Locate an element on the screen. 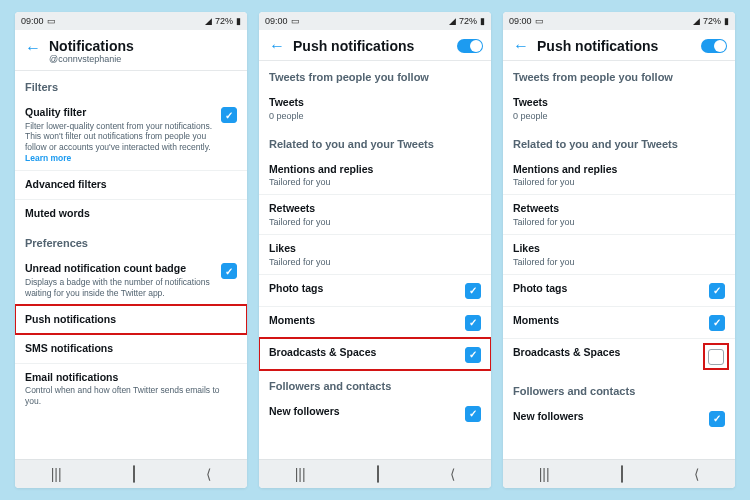 This screenshot has height=500, width=750. row-unread-badge: Unread notification count badge Displays… is located at coordinates (131, 280).